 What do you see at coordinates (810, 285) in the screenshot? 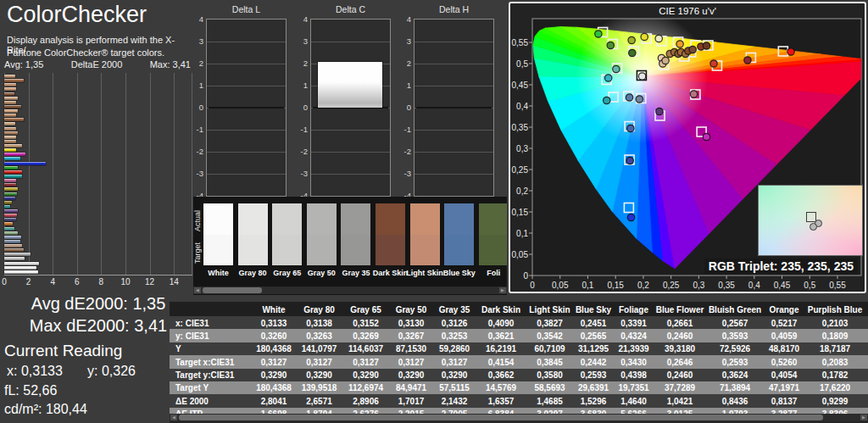
I see `cie-x-tick-label: 0,5` at bounding box center [810, 285].